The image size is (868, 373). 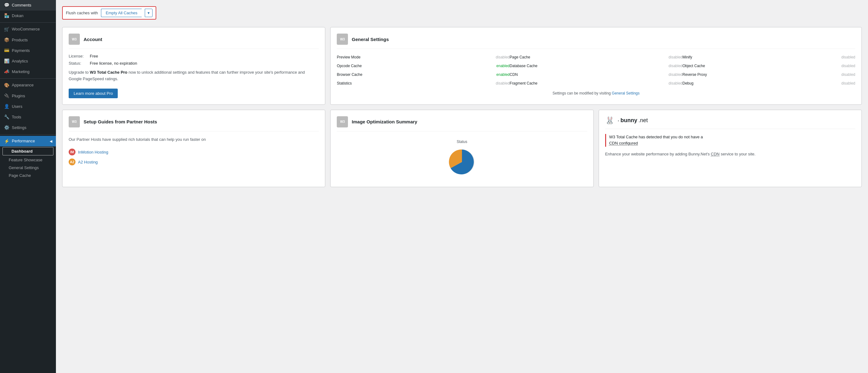 What do you see at coordinates (28, 141) in the screenshot?
I see `sidebar-item-performance: ⚡ Performance ◀` at bounding box center [28, 141].